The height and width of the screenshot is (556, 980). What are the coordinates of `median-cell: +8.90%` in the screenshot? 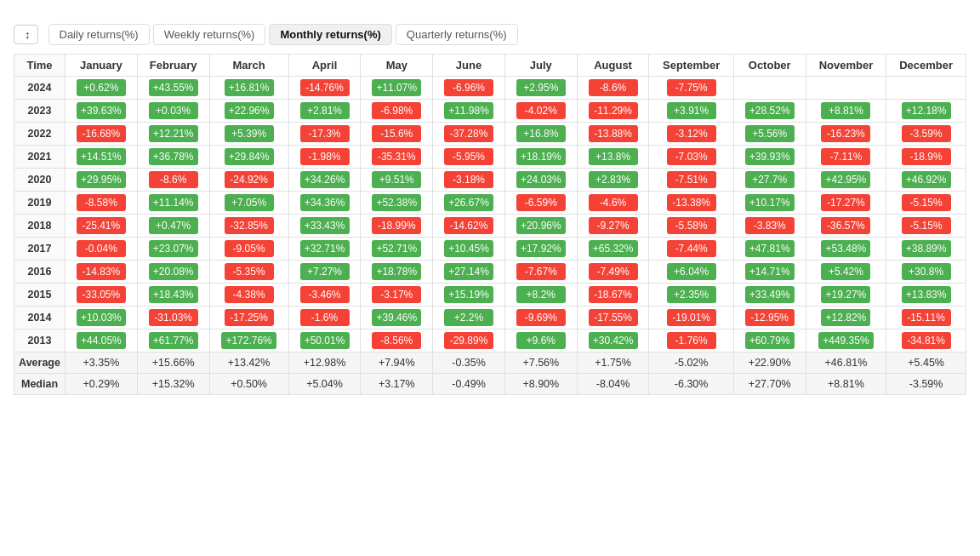 It's located at (541, 385).